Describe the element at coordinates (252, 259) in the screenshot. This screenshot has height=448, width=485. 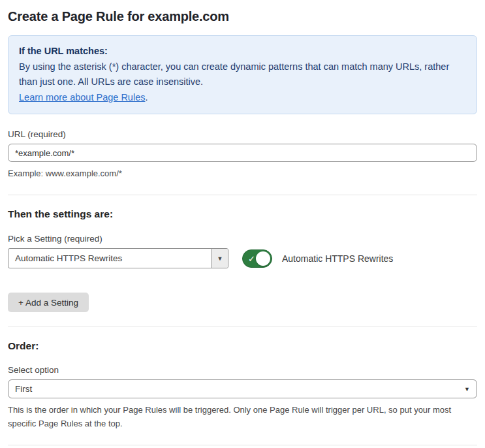
I see `check-icon: ✓` at that location.